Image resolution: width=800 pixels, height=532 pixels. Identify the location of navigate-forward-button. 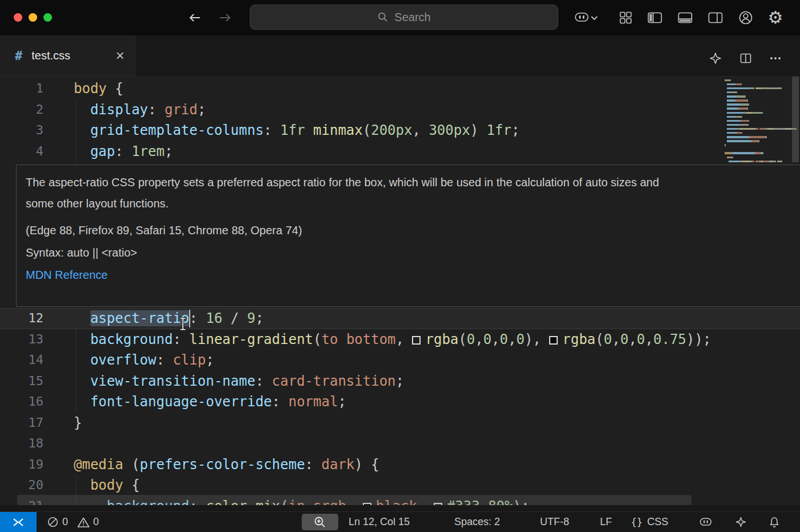
(225, 18).